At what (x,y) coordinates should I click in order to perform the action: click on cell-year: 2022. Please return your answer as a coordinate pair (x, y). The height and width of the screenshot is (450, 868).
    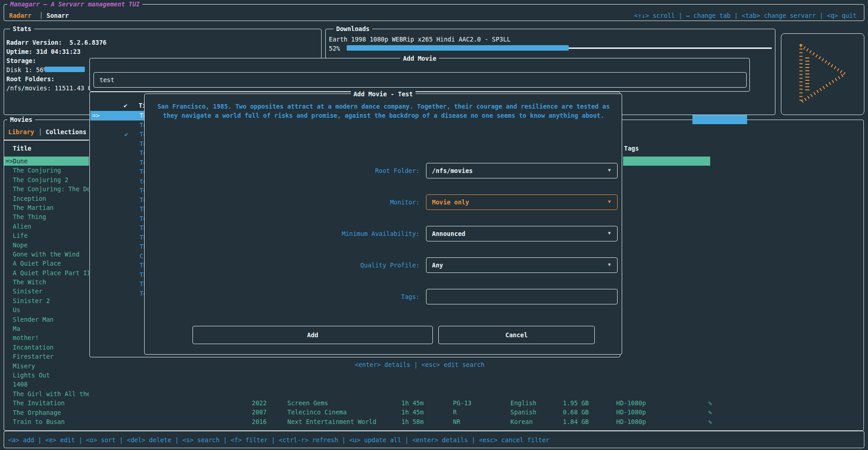
    Looking at the image, I should click on (259, 403).